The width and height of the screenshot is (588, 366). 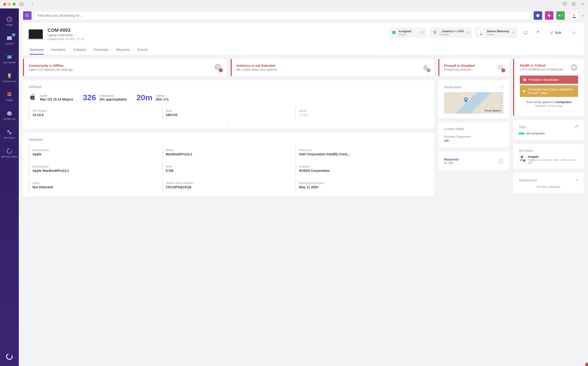 What do you see at coordinates (9, 138) in the screenshot?
I see `sidebar-label-settings: SETTINGS` at bounding box center [9, 138].